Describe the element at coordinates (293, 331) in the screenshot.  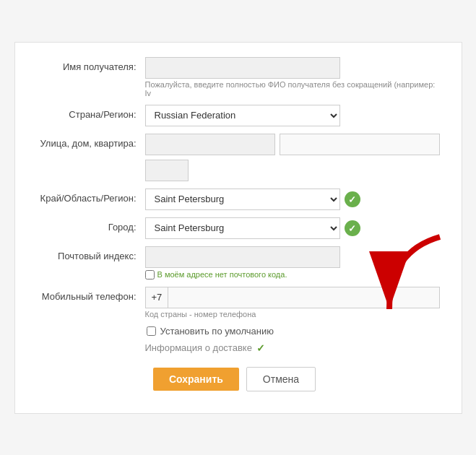
I see `set-default-checkbox-row: Установить по умолчанию` at that location.